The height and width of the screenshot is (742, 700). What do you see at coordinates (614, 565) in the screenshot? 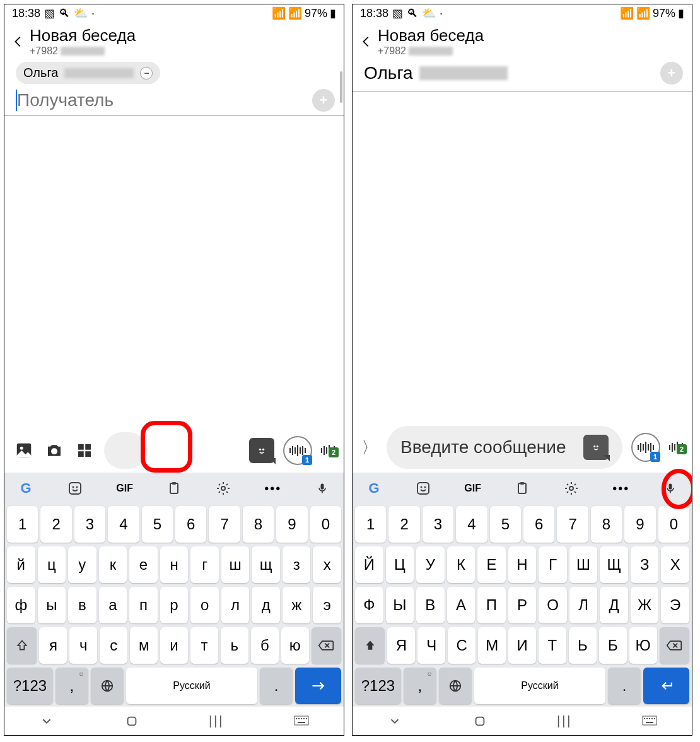
I see `key-Щ: Щ` at bounding box center [614, 565].